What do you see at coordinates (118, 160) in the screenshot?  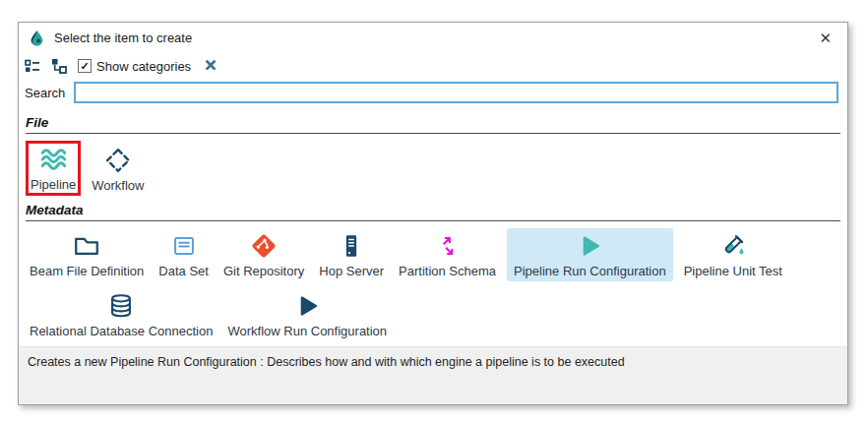 I see `workflow-icon` at bounding box center [118, 160].